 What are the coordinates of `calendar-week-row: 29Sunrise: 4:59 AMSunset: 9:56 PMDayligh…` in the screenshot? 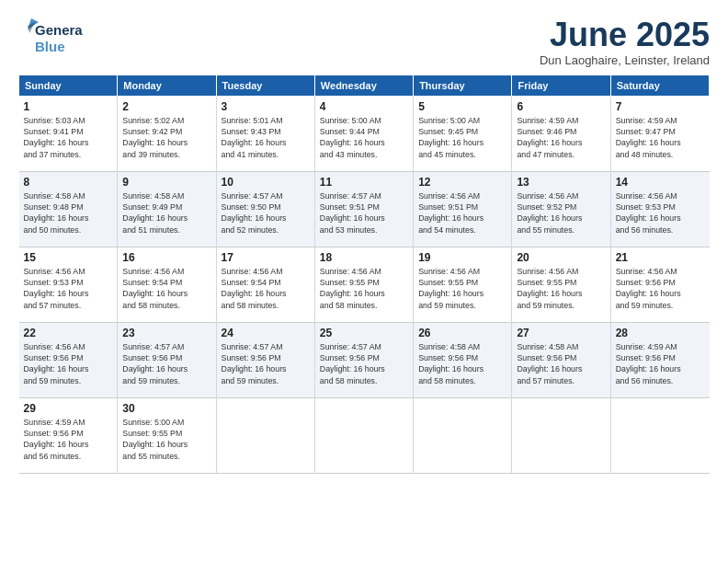 It's located at (364, 435).